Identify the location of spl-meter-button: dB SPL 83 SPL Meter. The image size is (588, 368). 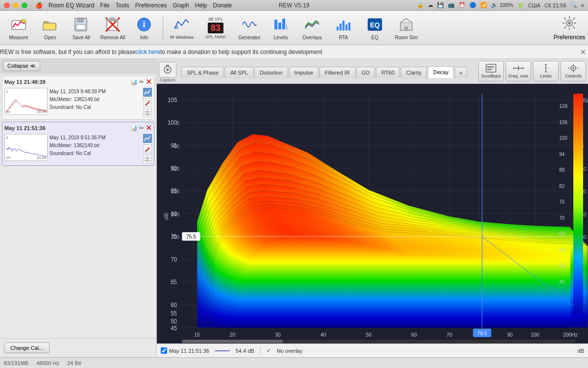
(216, 28).